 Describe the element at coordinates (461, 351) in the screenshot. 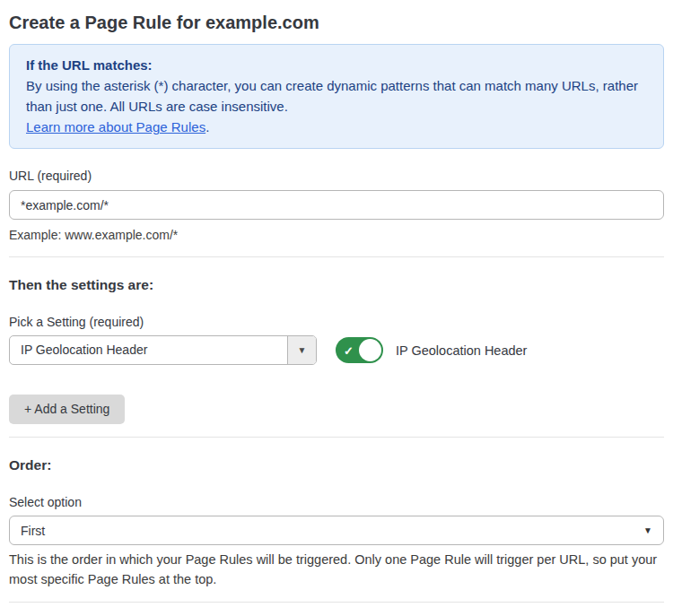

I see `toggle-label: IP Geolocation Header` at that location.